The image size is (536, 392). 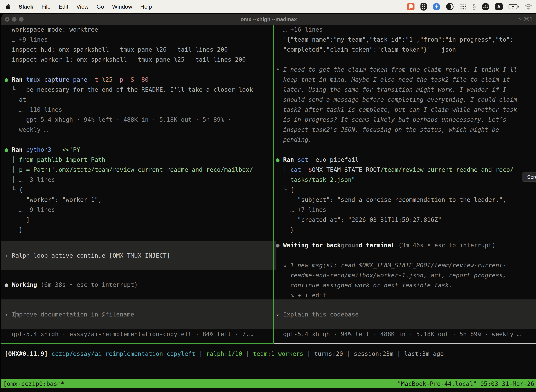 I want to click on right-prompt-input: › Explain this codebase, so click(x=405, y=314).